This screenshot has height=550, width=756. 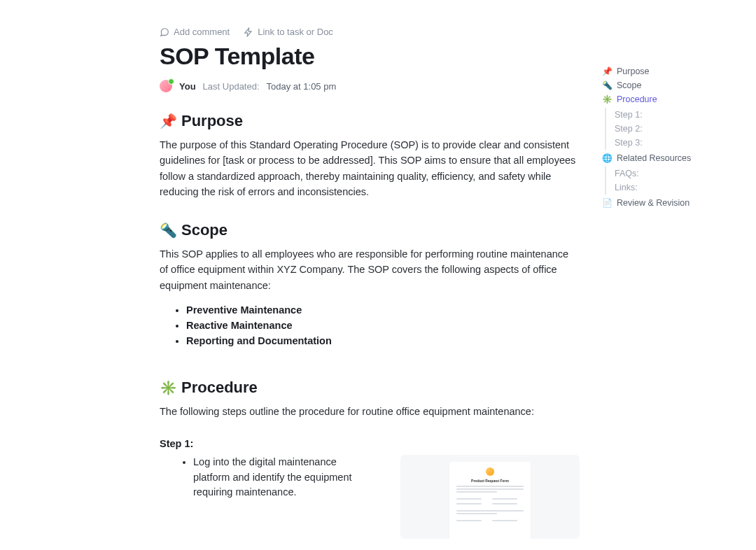 What do you see at coordinates (370, 56) in the screenshot?
I see `page-title: SOP Template` at bounding box center [370, 56].